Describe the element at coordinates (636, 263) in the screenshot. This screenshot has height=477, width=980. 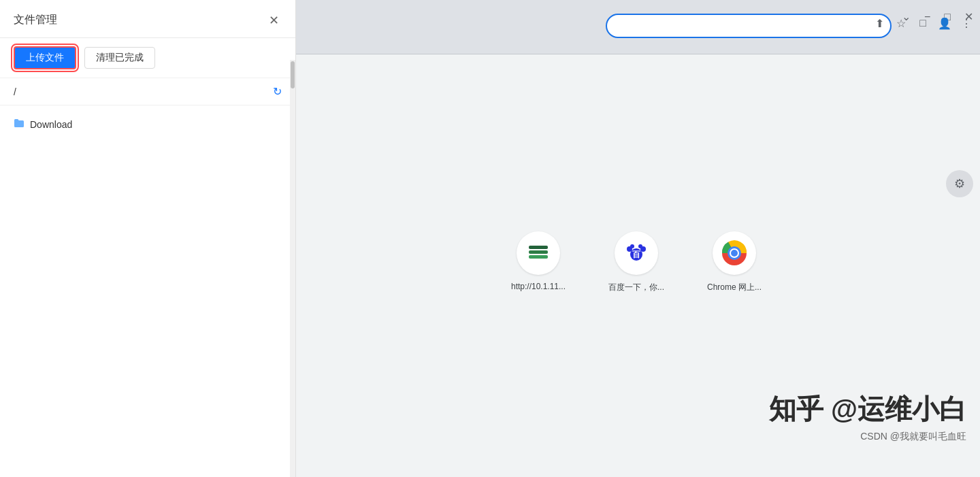
I see `shortcut-item-2: 百 百度一下，你...` at that location.